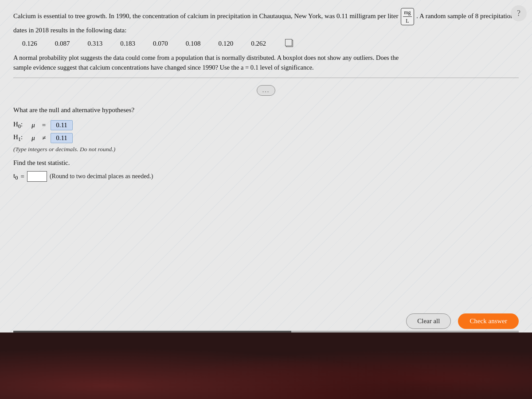 This screenshot has width=532, height=399. I want to click on h1-label: H1:, so click(20, 138).